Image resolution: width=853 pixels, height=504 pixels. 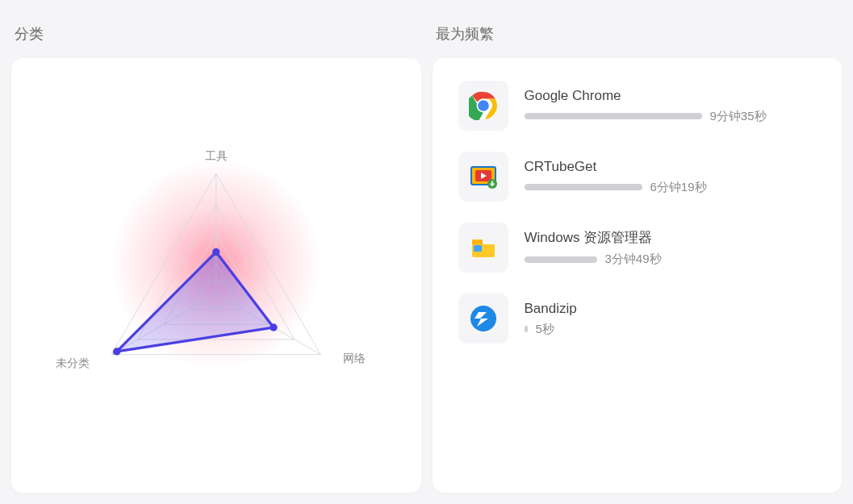 I want to click on duration-label: 5秒, so click(x=546, y=329).